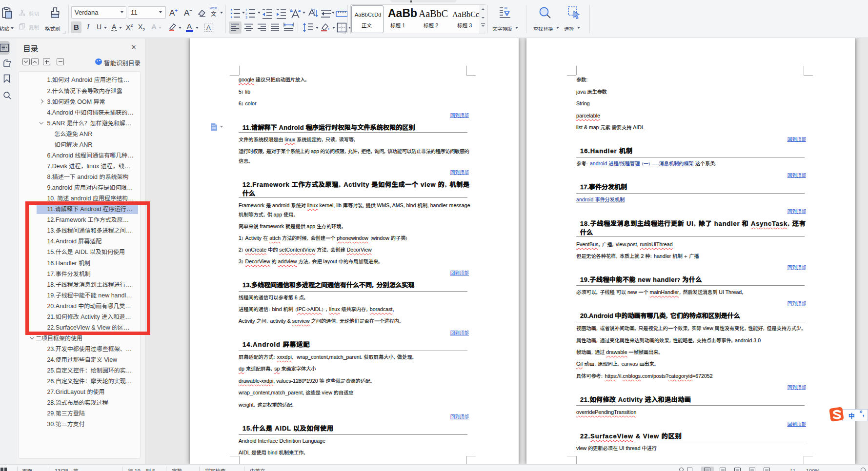 The image size is (868, 471). Describe the element at coordinates (209, 27) in the screenshot. I see `svg-text: A` at that location.